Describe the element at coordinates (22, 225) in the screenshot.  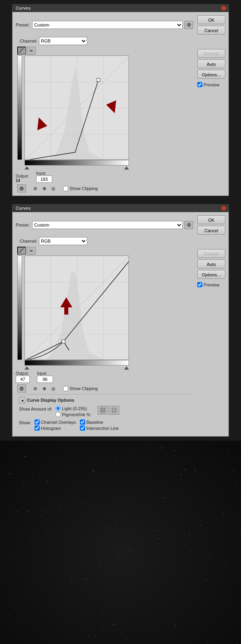
I see `preset-label-2: Preset:` at that location.